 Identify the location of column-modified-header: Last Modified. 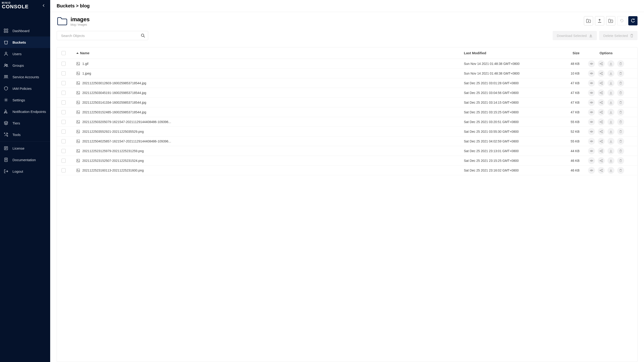
(510, 53).